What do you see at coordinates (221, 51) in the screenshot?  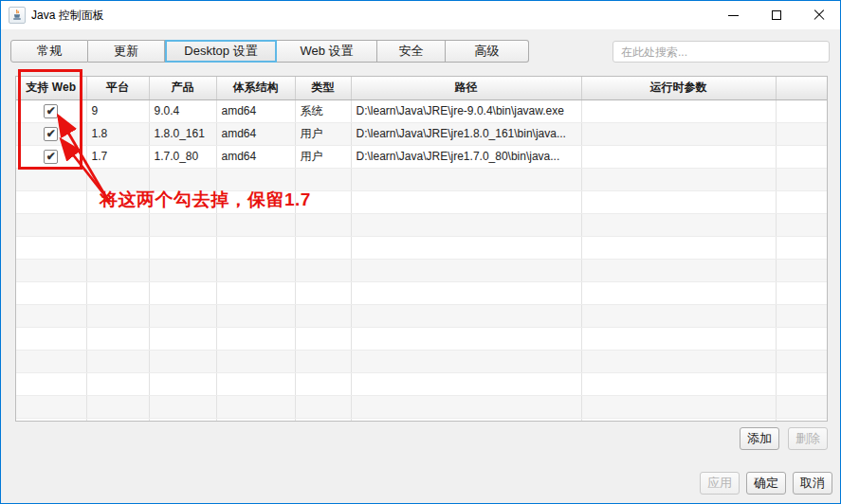 I see `tab-desktop-设置: Desktop 设置` at bounding box center [221, 51].